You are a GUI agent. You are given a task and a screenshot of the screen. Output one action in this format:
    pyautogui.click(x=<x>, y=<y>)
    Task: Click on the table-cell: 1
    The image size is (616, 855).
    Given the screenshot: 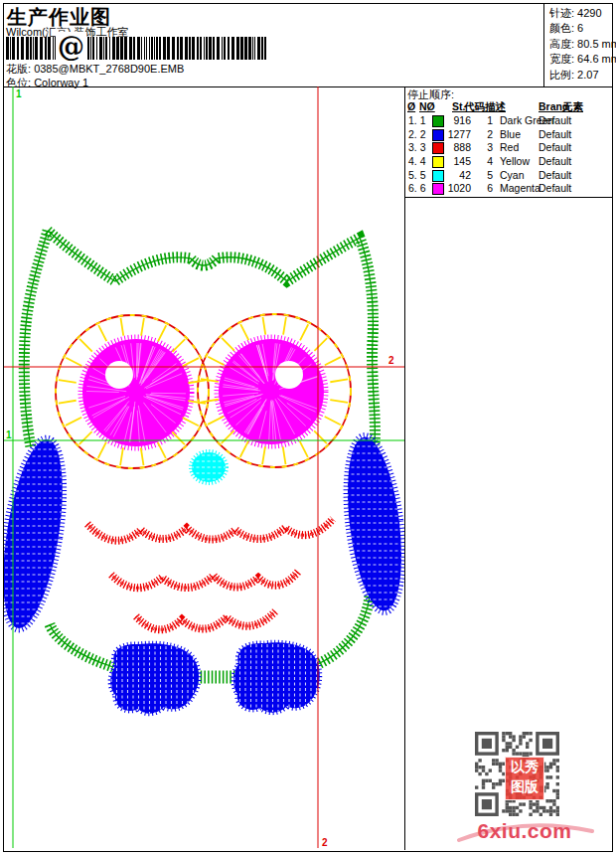 What is the action you would take?
    pyautogui.click(x=486, y=120)
    